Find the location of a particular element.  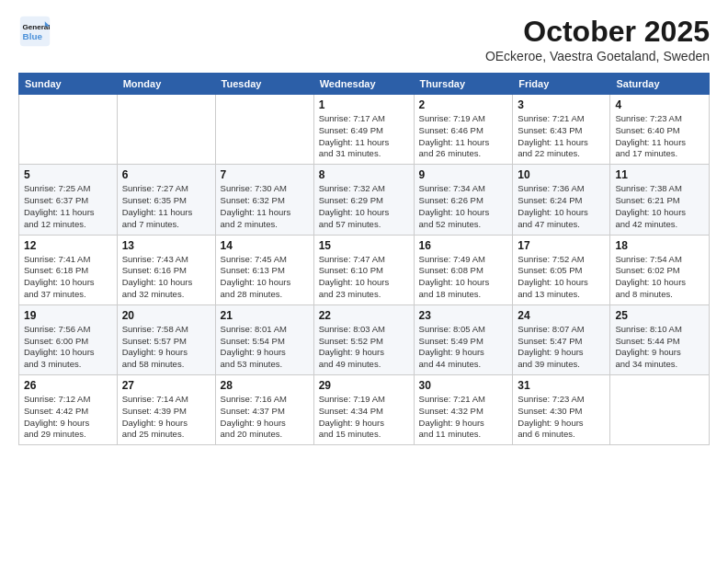

cell-day-number: 21 is located at coordinates (265, 316).